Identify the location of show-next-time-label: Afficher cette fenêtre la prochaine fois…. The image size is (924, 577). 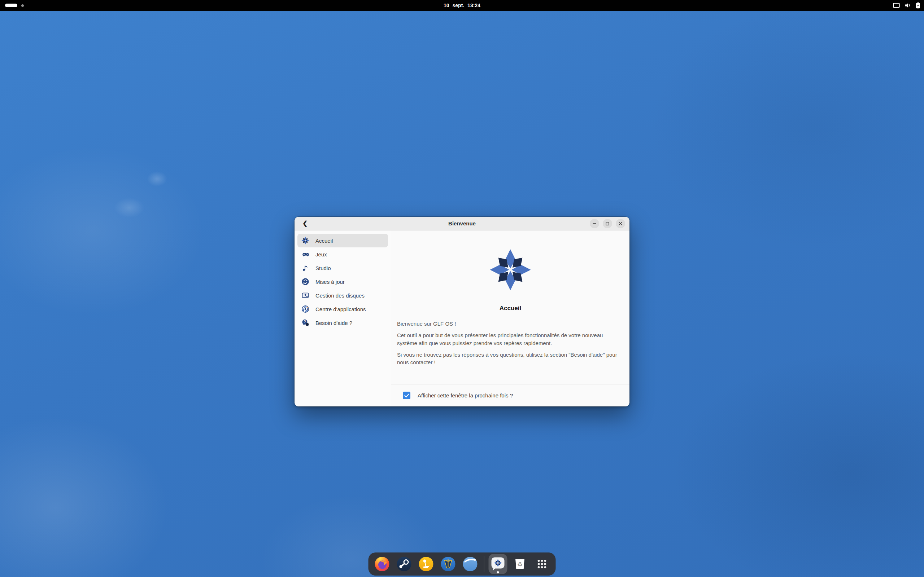
(465, 395).